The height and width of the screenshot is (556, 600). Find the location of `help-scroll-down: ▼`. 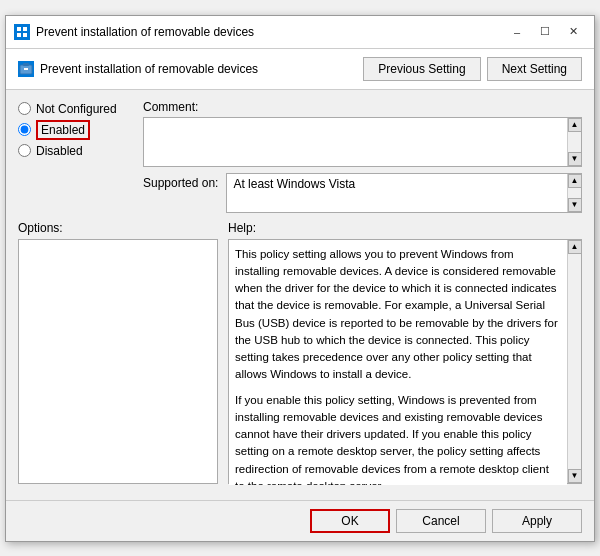

help-scroll-down: ▼ is located at coordinates (575, 476).